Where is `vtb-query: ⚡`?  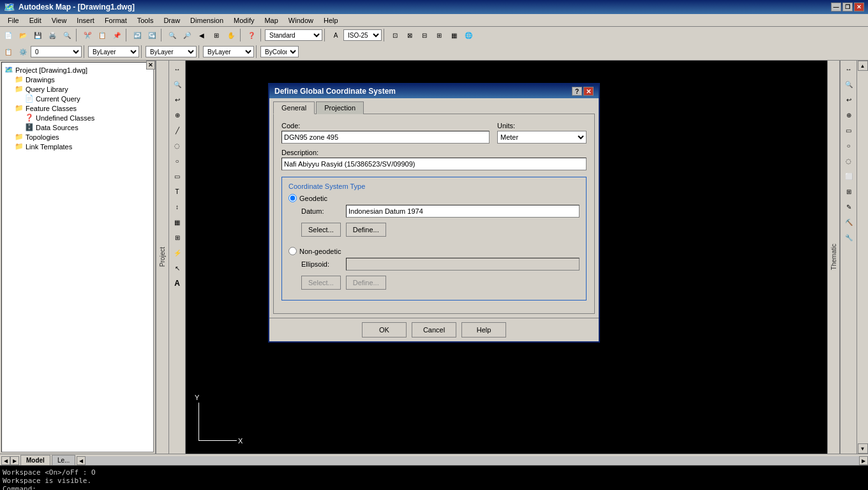 vtb-query: ⚡ is located at coordinates (177, 253).